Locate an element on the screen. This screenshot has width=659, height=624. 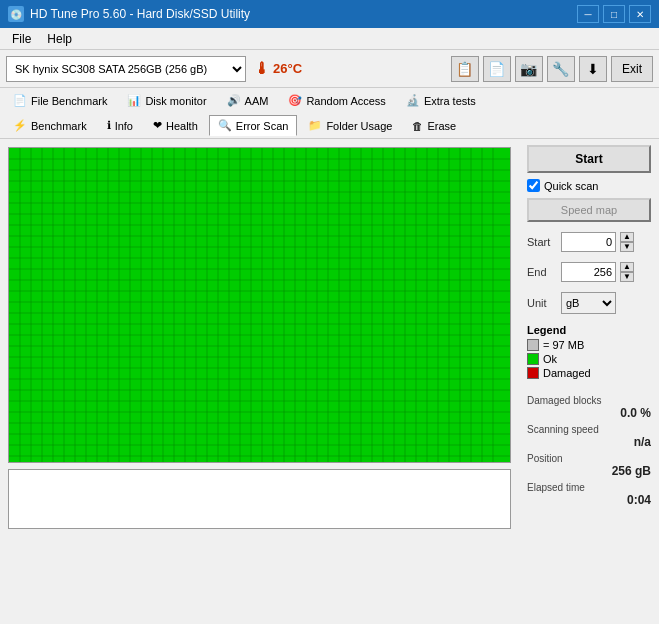
speed-map-button: Speed map is located at coordinates (589, 210).